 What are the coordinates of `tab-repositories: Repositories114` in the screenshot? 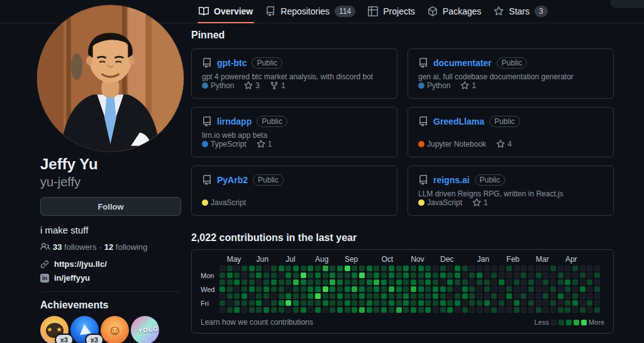 It's located at (311, 11).